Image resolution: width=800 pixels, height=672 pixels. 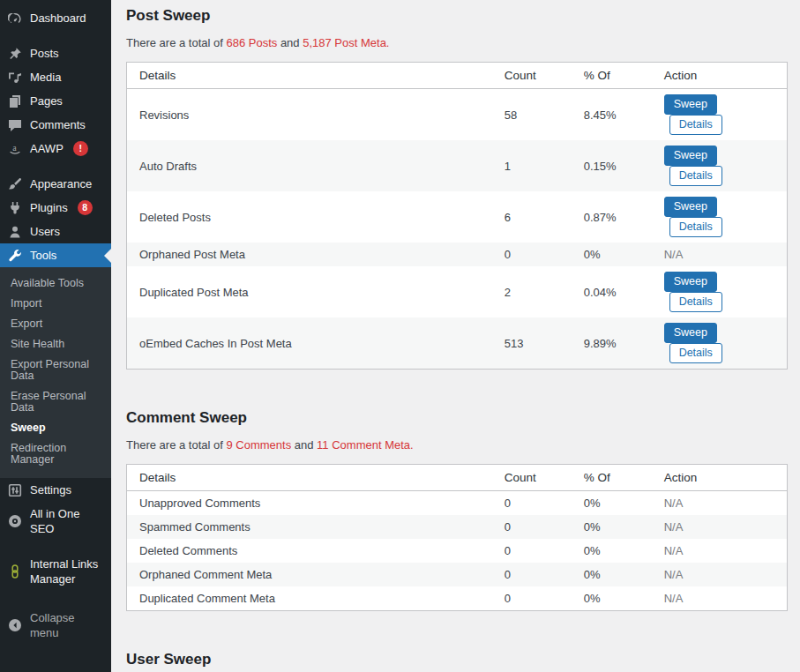 What do you see at coordinates (14, 125) in the screenshot?
I see `comment-bubble-icon` at bounding box center [14, 125].